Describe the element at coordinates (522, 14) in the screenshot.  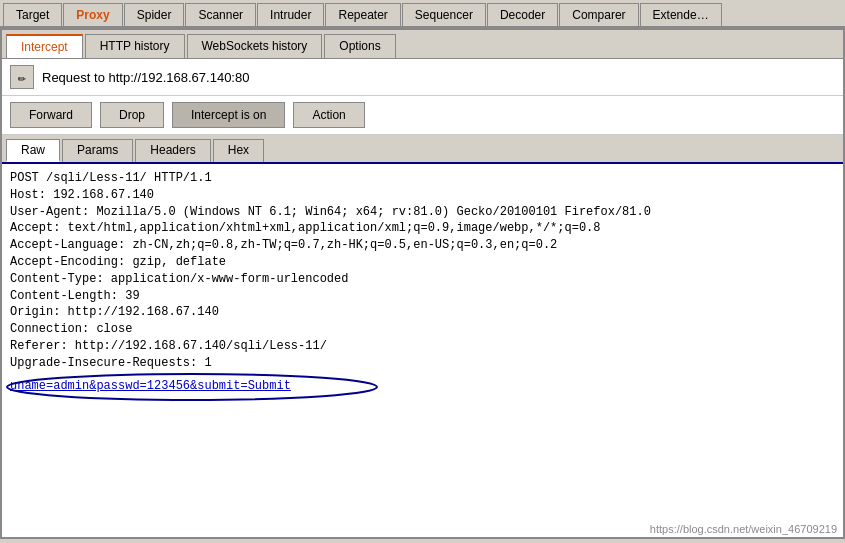
I see `tab-decoder: Decoder` at that location.